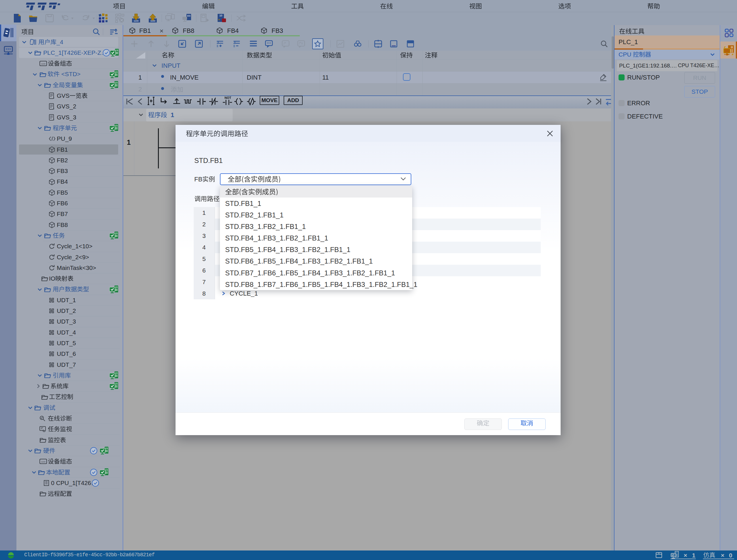 The height and width of the screenshot is (560, 737). Describe the element at coordinates (301, 43) in the screenshot. I see `svg-text: /*x` at that location.